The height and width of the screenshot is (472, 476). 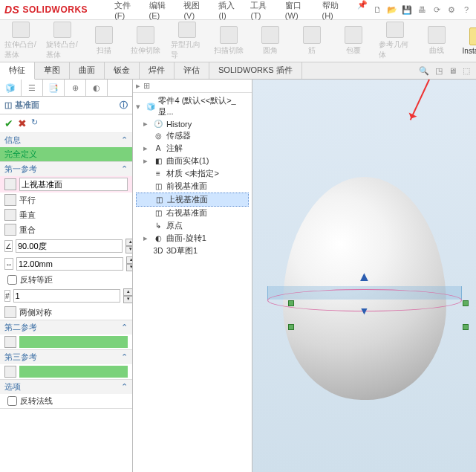 I want to click on tab-sheetmetal: 钣金, so click(x=122, y=71).